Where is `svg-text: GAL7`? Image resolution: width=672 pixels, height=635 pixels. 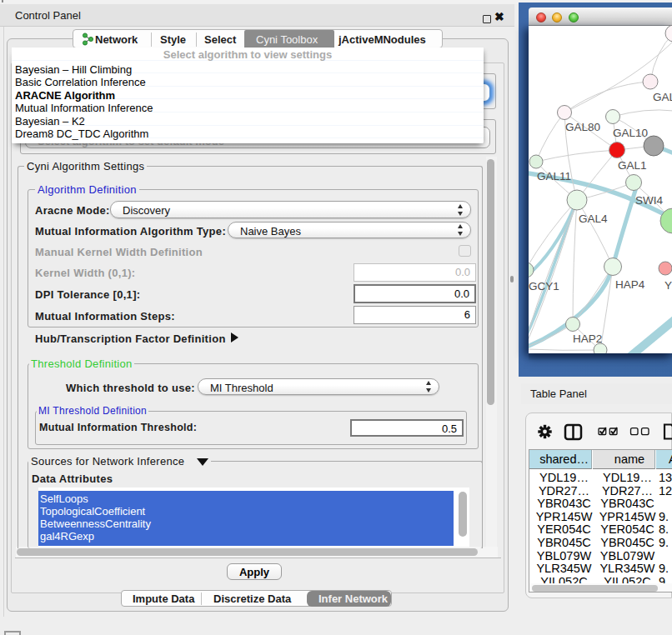
svg-text: GAL7 is located at coordinates (662, 97).